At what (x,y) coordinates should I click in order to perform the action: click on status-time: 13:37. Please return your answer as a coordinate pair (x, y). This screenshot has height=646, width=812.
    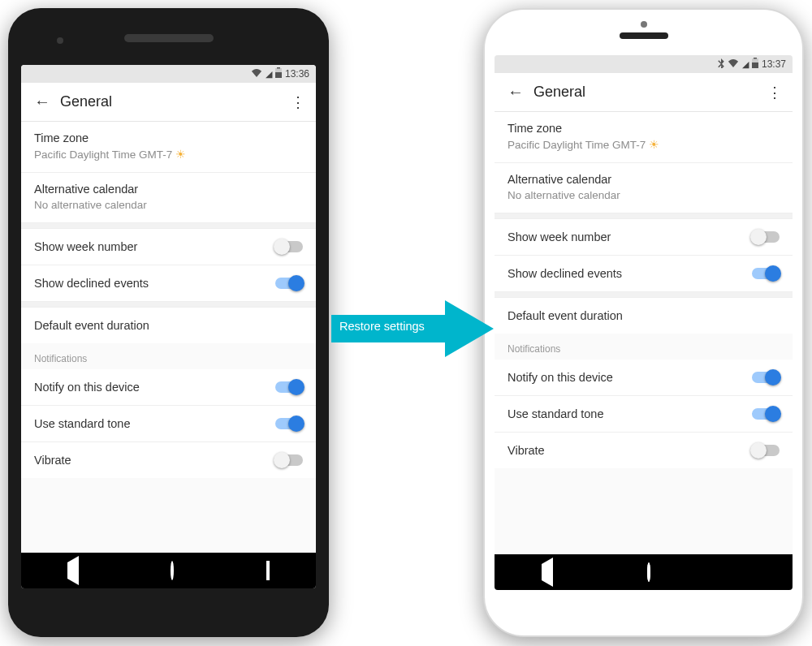
    Looking at the image, I should click on (774, 64).